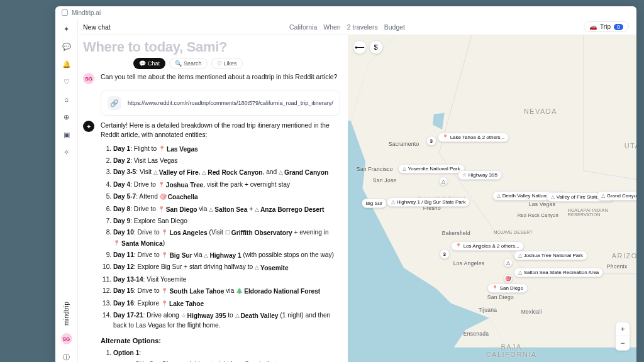  Describe the element at coordinates (520, 273) in the screenshot. I see `water-icon: △` at that location.